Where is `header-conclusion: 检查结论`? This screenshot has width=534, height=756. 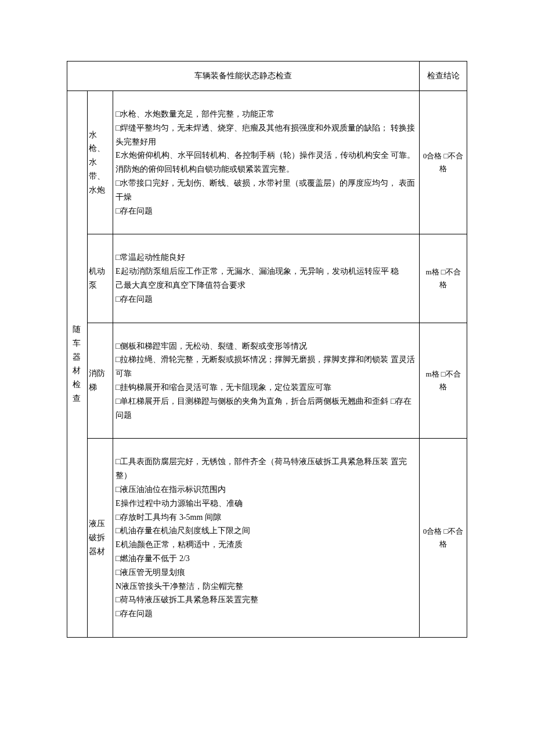
header-conclusion: 检查结论 is located at coordinates (443, 77).